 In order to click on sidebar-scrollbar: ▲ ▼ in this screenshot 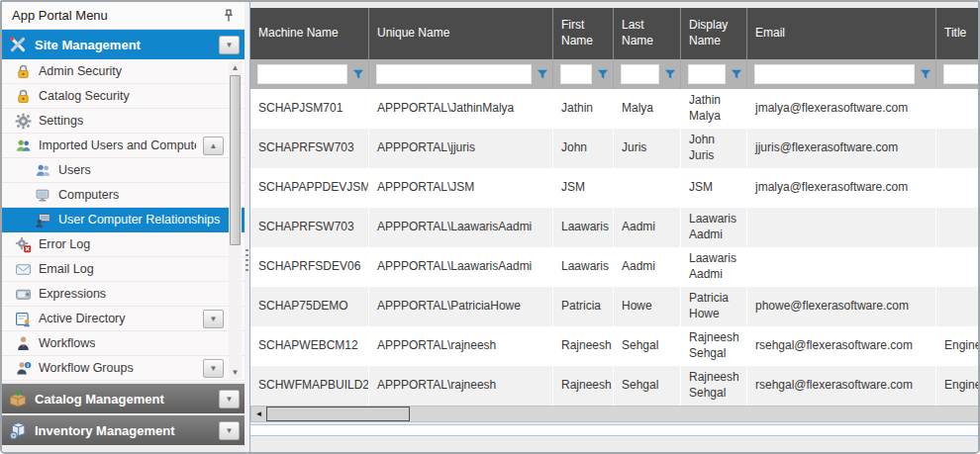, I will do `click(236, 220)`.